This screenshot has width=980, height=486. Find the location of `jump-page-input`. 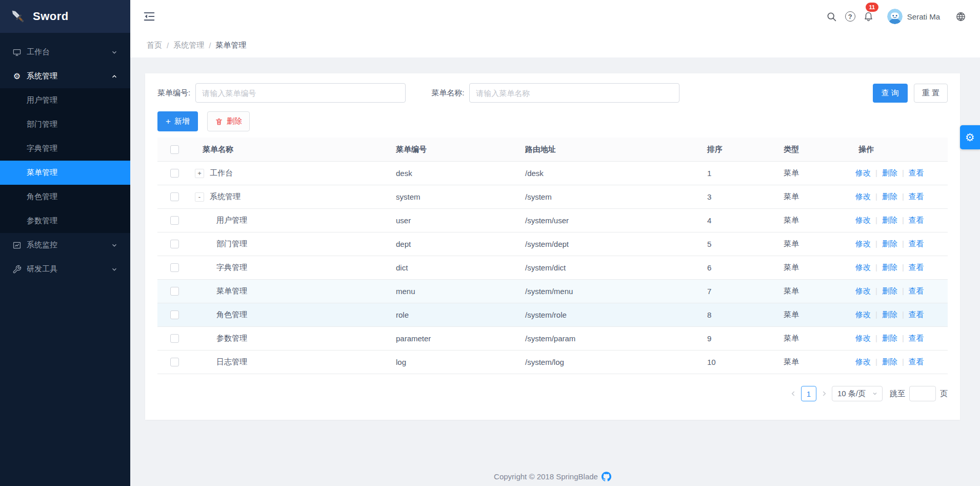

jump-page-input is located at coordinates (923, 394).